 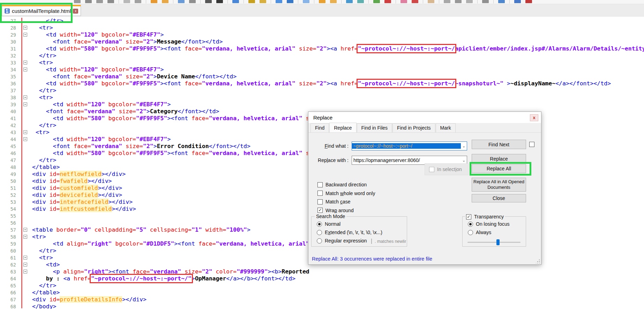 I want to click on code-line: 28 <tr>, so click(x=322, y=28).